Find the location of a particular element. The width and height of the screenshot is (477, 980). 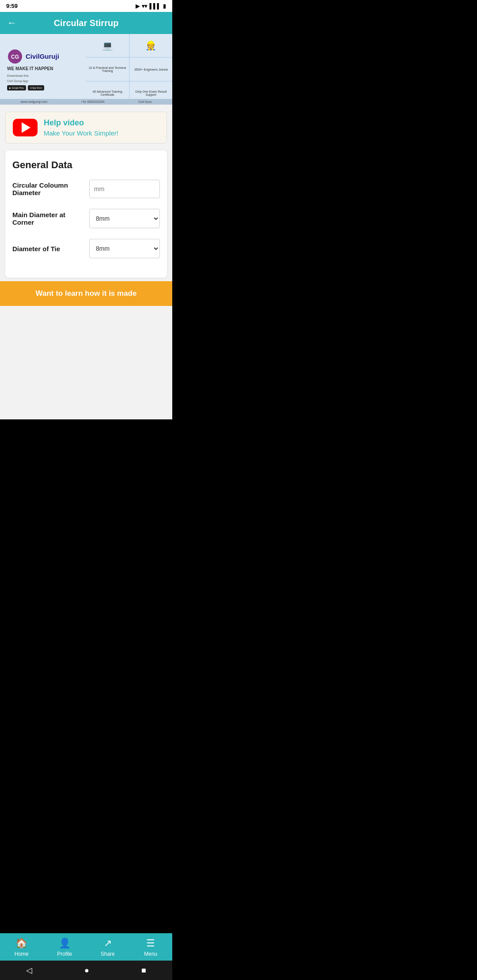

play-triangle is located at coordinates (26, 128).